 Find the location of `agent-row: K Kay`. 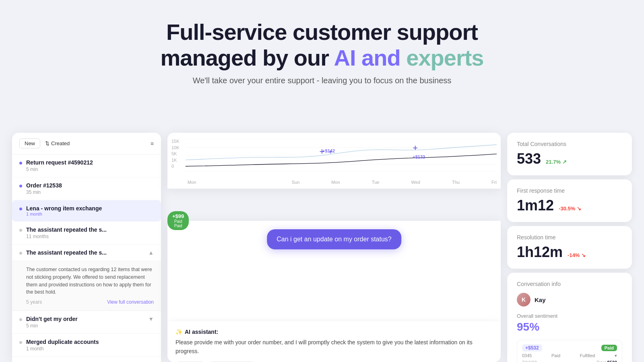

agent-row: K Kay is located at coordinates (570, 300).